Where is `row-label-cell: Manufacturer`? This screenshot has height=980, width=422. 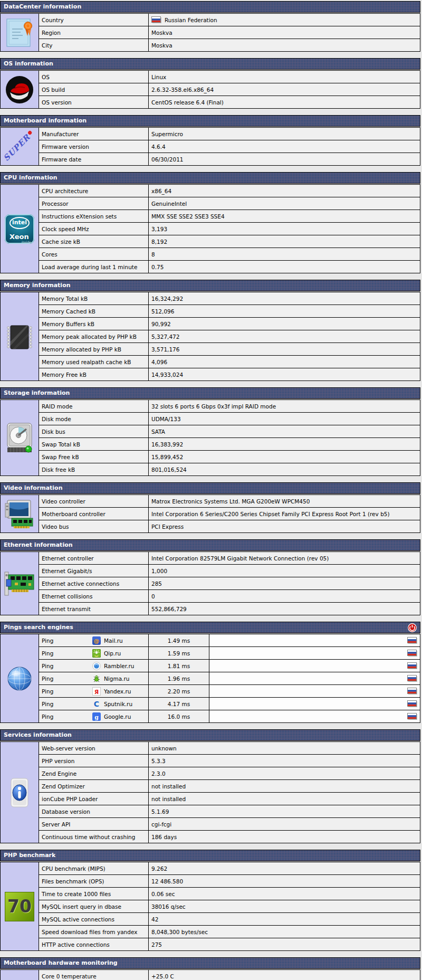 row-label-cell: Manufacturer is located at coordinates (94, 134).